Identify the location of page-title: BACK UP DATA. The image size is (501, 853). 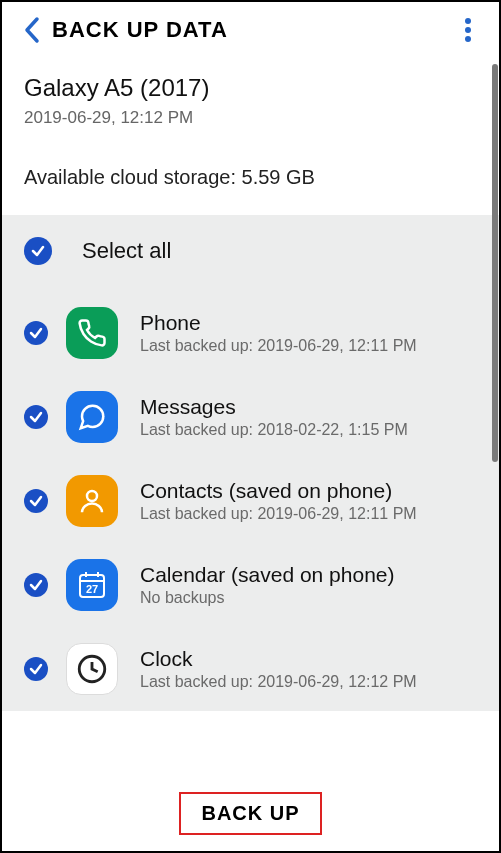
(252, 30).